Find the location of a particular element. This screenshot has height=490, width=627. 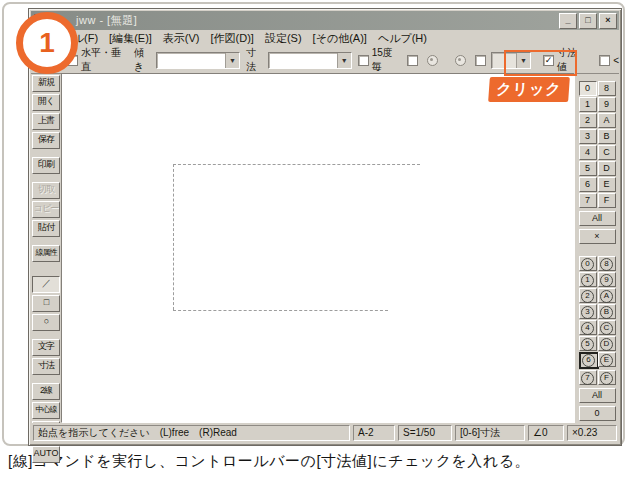

layer-button-9: 9 is located at coordinates (607, 280).